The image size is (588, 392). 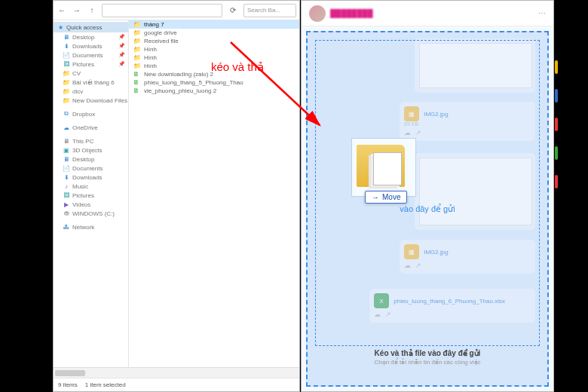 What do you see at coordinates (161, 33) in the screenshot?
I see `file-name: google drive` at bounding box center [161, 33].